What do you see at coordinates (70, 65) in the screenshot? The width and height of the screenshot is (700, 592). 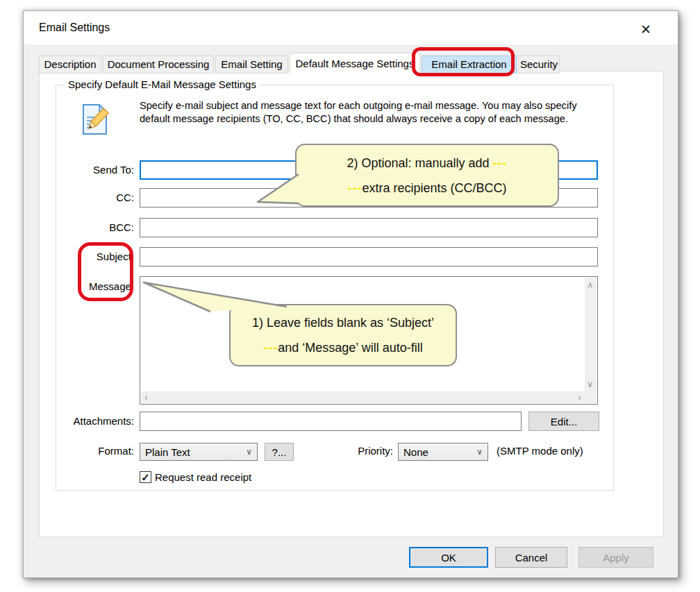 I see `tab-description: Description` at bounding box center [70, 65].